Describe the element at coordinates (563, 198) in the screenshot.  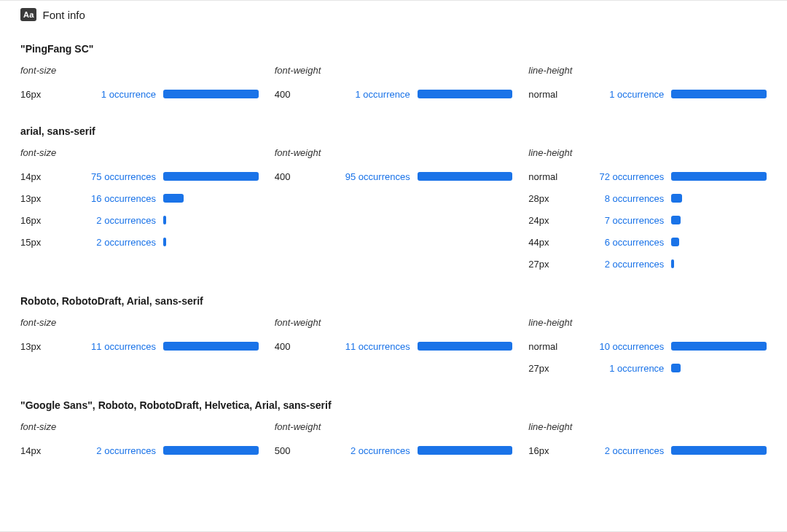
I see `metric-value: 28px` at that location.